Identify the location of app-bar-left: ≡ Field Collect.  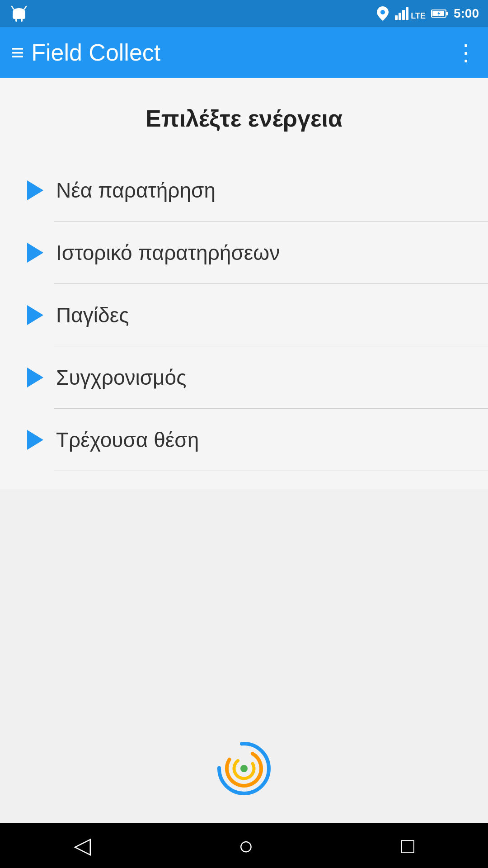
(86, 52).